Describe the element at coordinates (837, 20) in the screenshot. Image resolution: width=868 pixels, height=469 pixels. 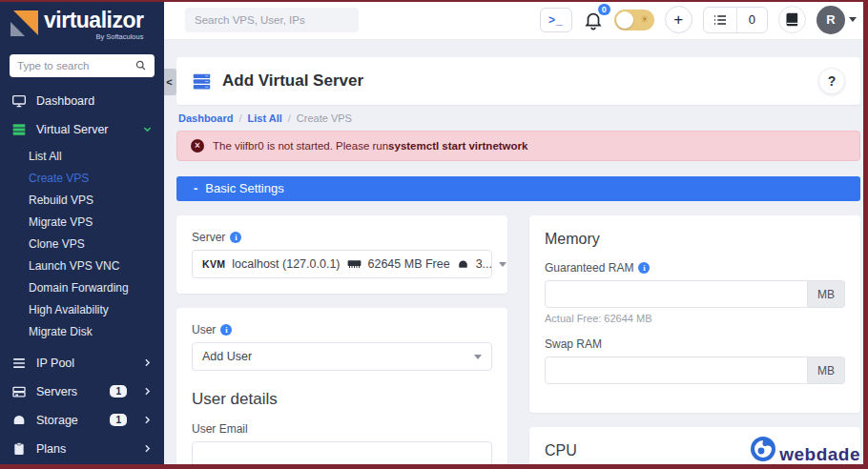
I see `user-menu: R` at that location.